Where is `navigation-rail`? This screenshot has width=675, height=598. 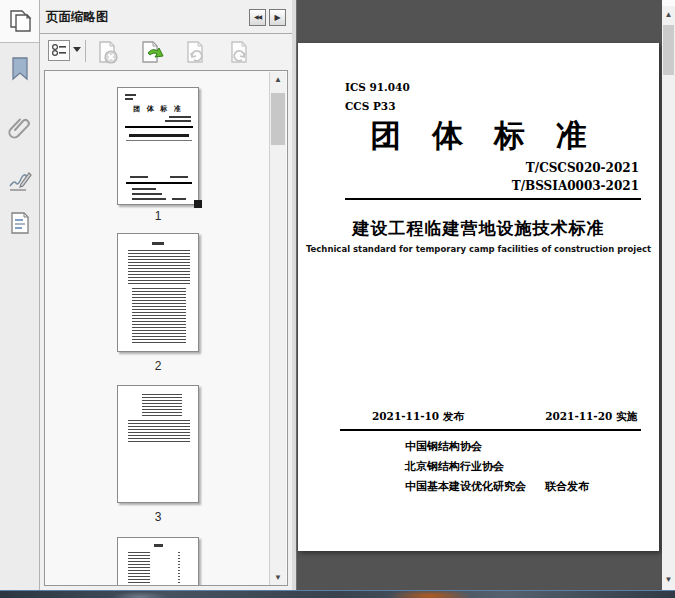 navigation-rail is located at coordinates (20, 295).